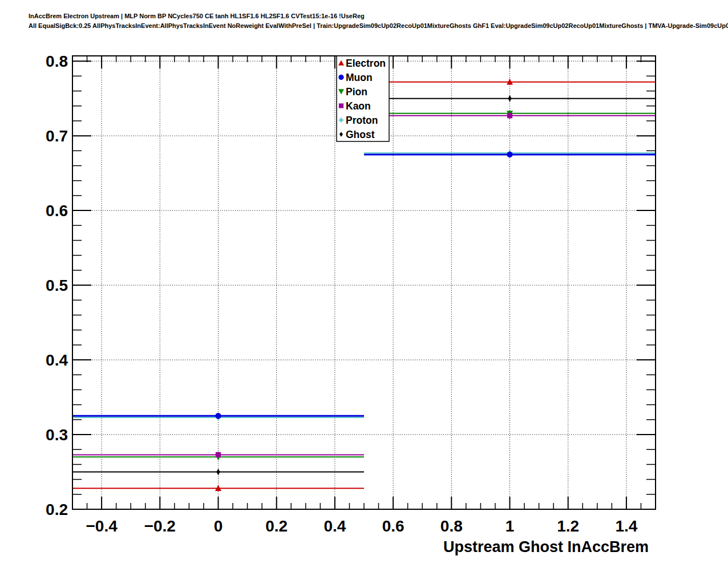 This screenshot has height=568, width=728. I want to click on x-tick-label: 0, so click(219, 526).